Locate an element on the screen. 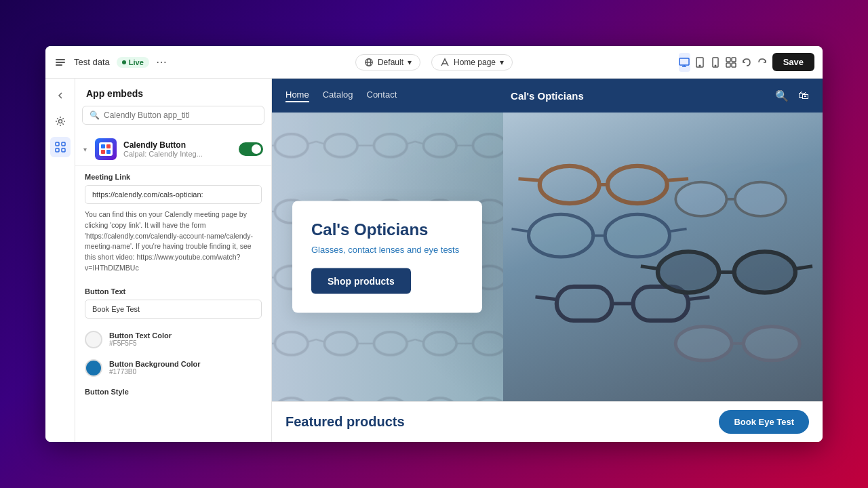  nav-link-contact: Contact is located at coordinates (382, 96).